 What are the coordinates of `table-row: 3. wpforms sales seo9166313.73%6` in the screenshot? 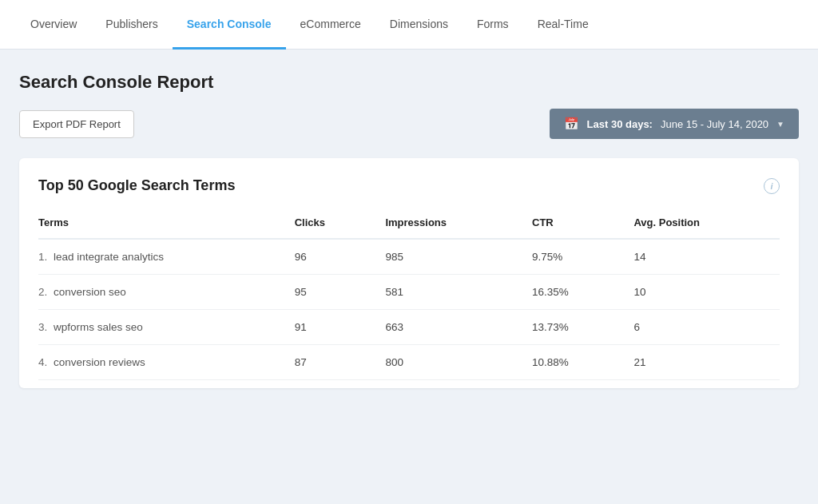 It's located at (409, 327).